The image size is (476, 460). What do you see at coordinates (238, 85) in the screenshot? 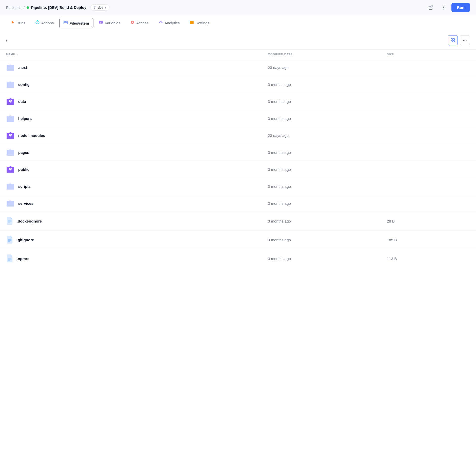
I see `table-row: config3 months ago` at bounding box center [238, 85].